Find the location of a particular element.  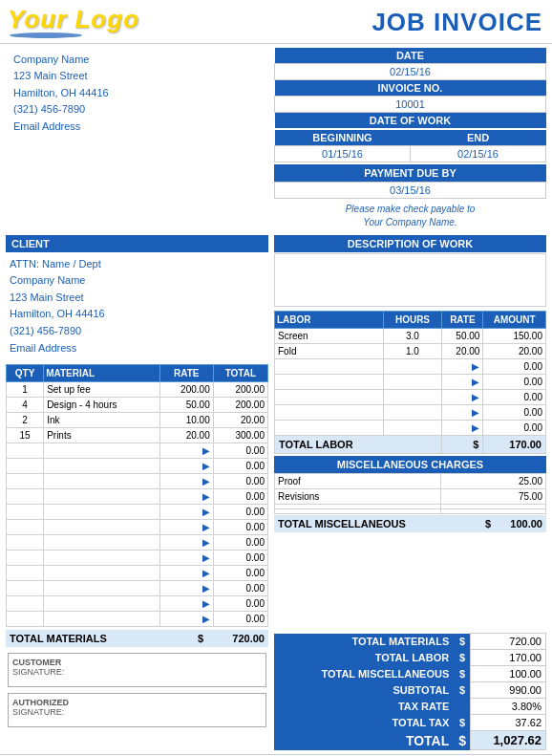

labor-rate: 20.00 is located at coordinates (462, 351).